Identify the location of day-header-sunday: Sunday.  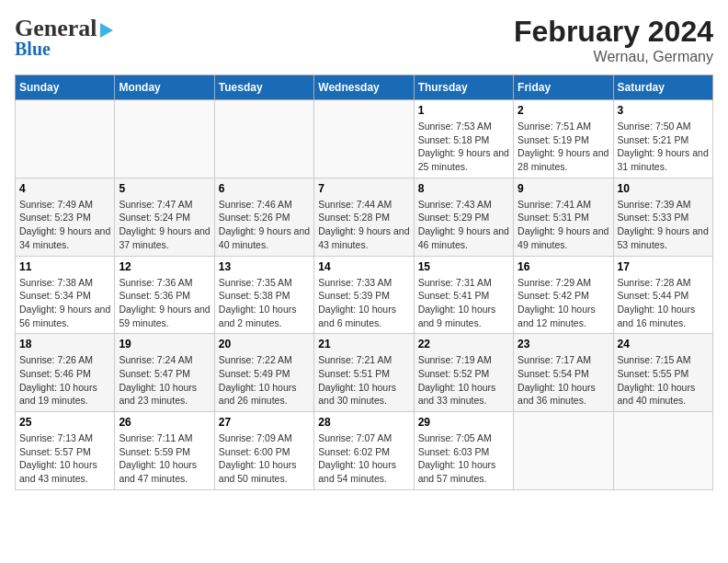
(65, 88).